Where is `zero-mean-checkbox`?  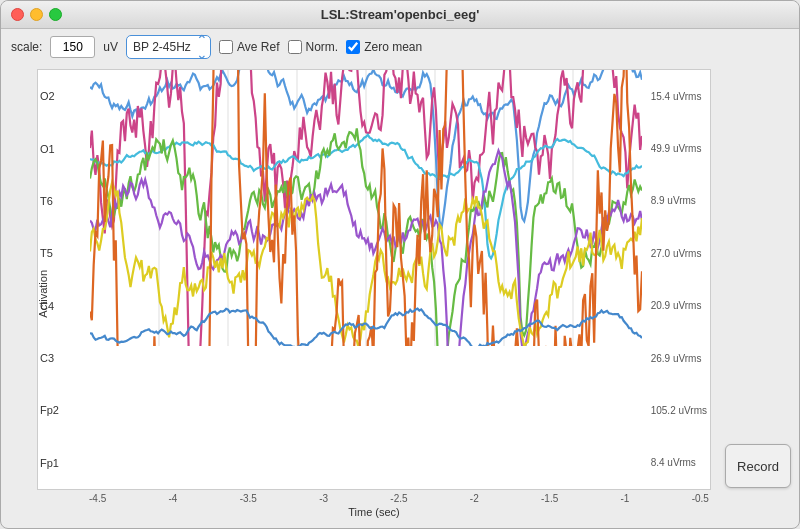 zero-mean-checkbox is located at coordinates (353, 47).